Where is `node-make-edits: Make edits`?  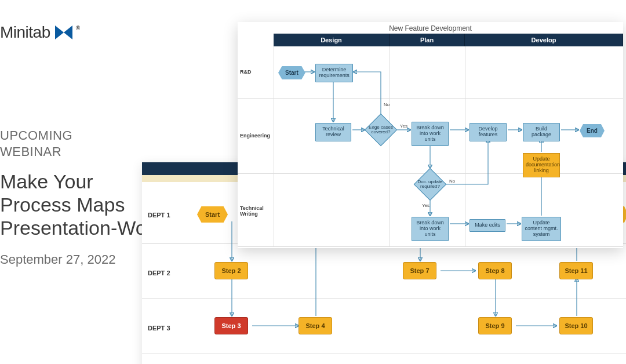 node-make-edits: Make edits is located at coordinates (487, 225).